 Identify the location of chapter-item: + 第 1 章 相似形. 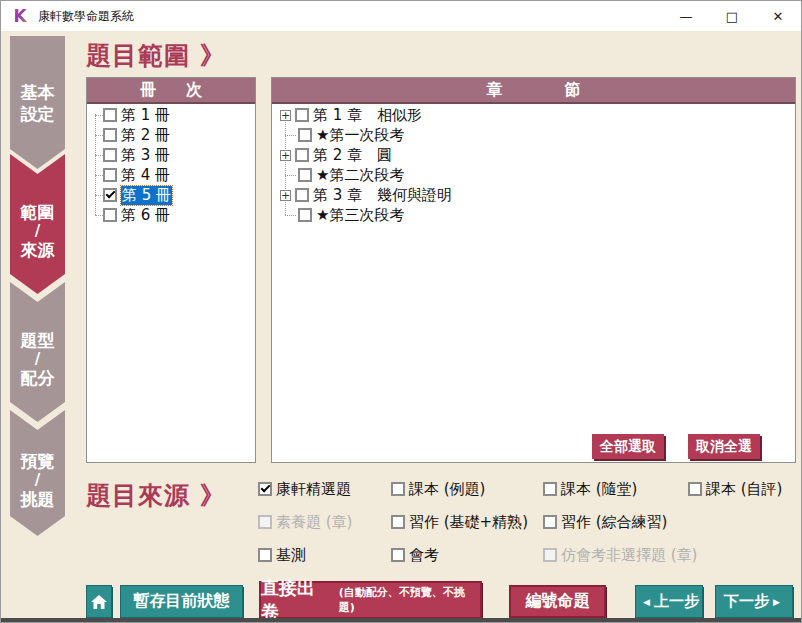
(351, 115).